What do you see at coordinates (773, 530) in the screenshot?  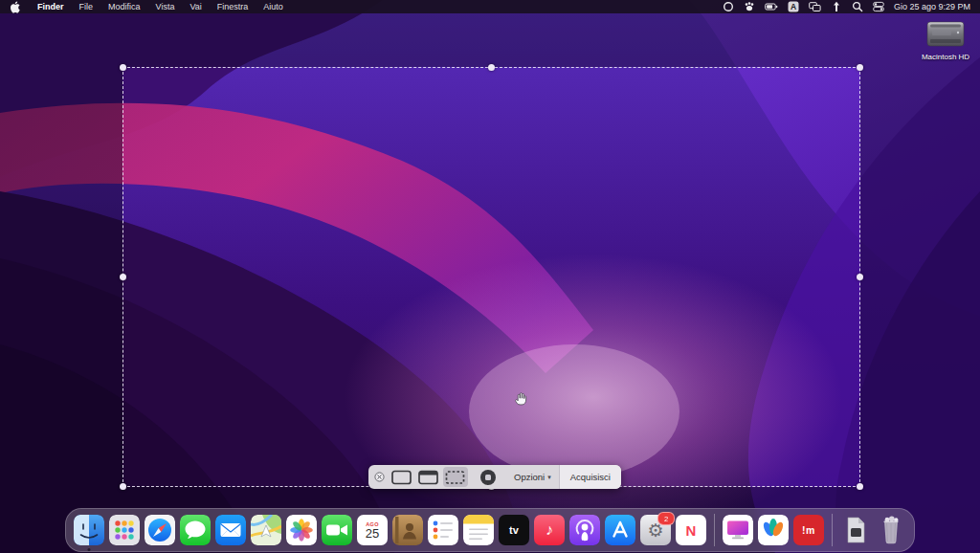 I see `dock-item-leaves-app` at bounding box center [773, 530].